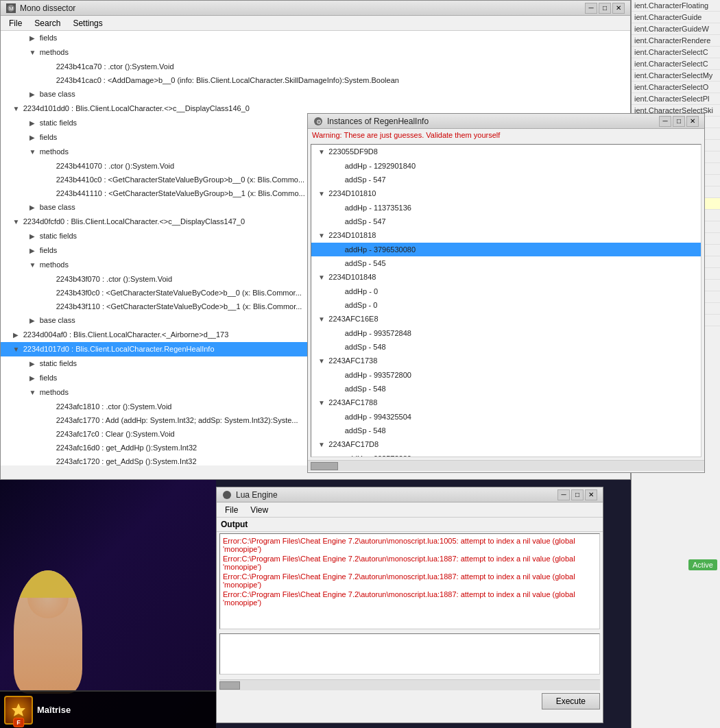 The width and height of the screenshot is (720, 728). Describe the element at coordinates (315, 80) in the screenshot. I see `tree-row-method-adddamage: 2243b41cac0 : <AddDamage>b__0 (info: Bli…` at that location.